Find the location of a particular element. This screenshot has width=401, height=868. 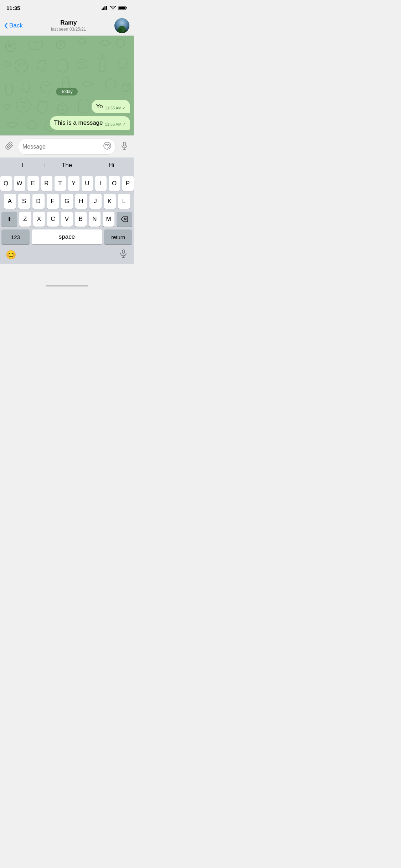

suggestion-1: I is located at coordinates (22, 165).